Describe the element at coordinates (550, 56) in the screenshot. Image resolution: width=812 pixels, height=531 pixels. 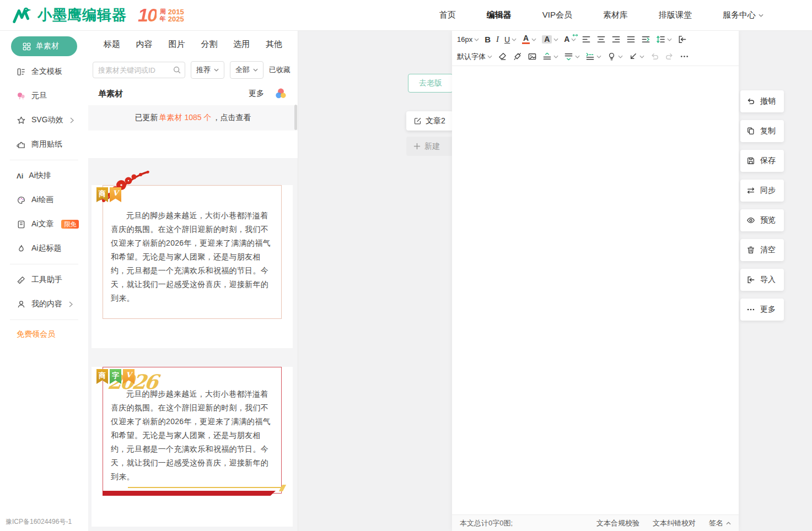
I see `space-before-paragraph-button` at that location.